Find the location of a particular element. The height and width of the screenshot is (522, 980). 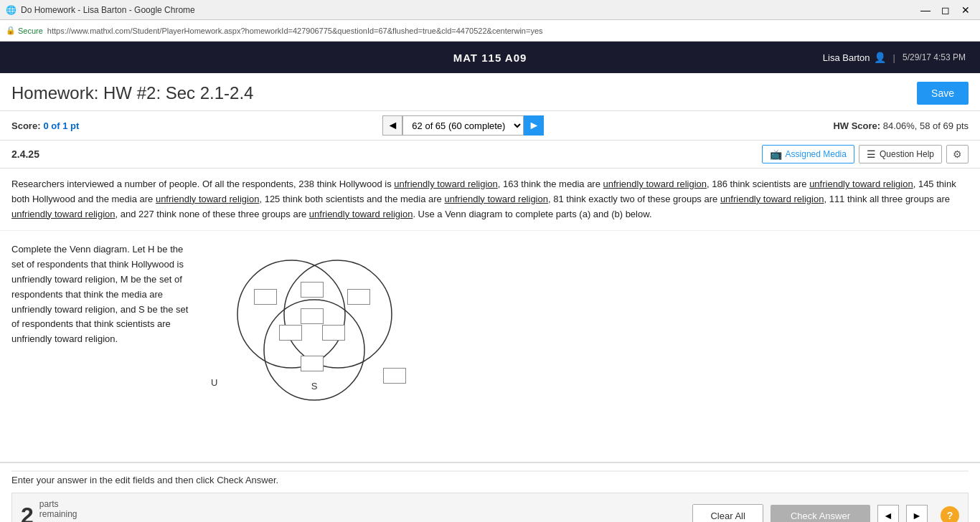

list-icon: ☰ is located at coordinates (871, 154).